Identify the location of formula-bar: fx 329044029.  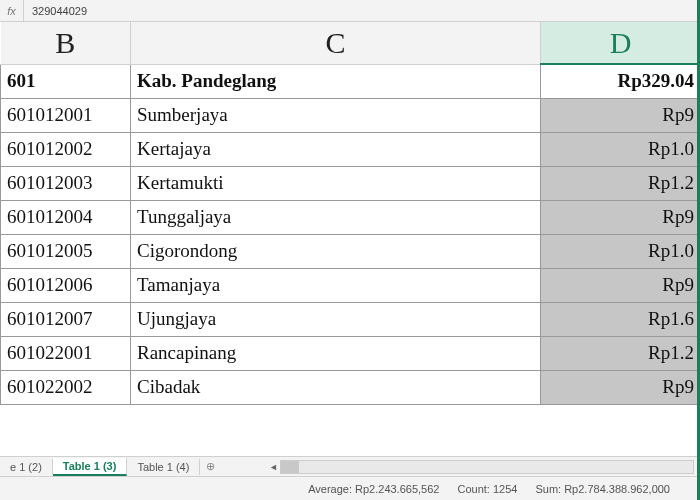
(350, 11).